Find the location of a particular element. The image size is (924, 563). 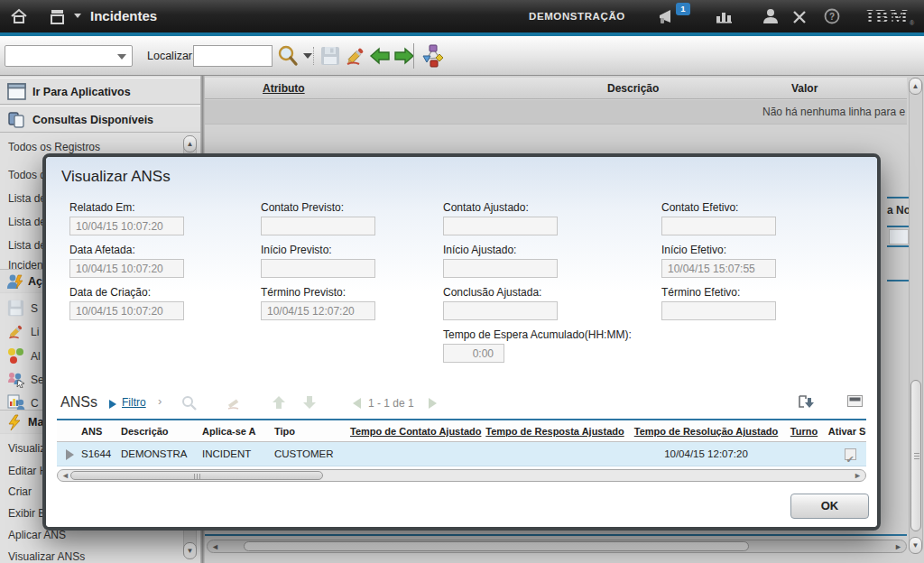

main-scroll-down-button: ▼ is located at coordinates (915, 545).